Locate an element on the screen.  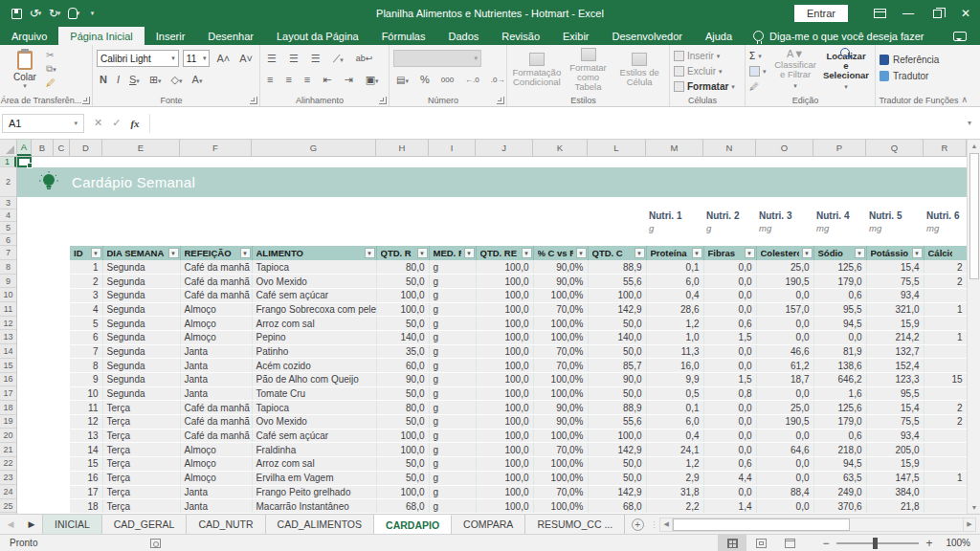
col-header-c-lcio: Cálcio is located at coordinates (946, 253).